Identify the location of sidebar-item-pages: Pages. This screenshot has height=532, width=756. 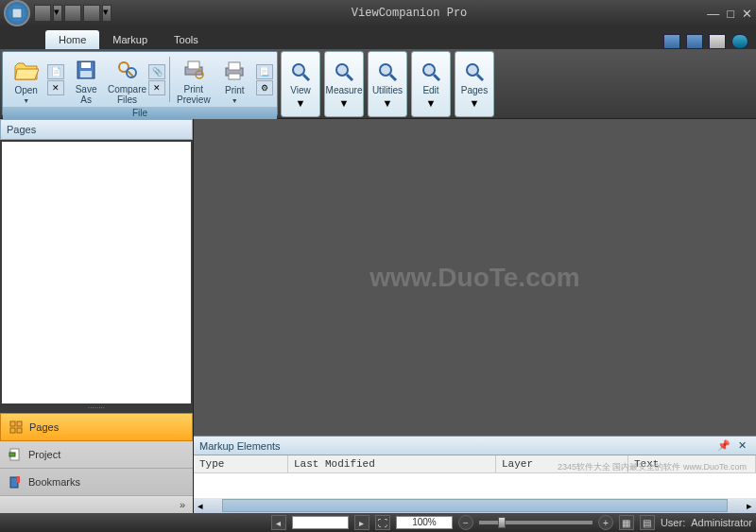
(96, 427).